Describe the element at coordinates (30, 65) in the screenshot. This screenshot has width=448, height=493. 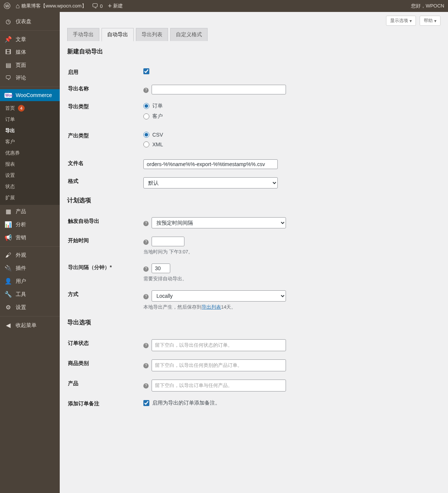
I see `menu-pages: ▤页面` at that location.